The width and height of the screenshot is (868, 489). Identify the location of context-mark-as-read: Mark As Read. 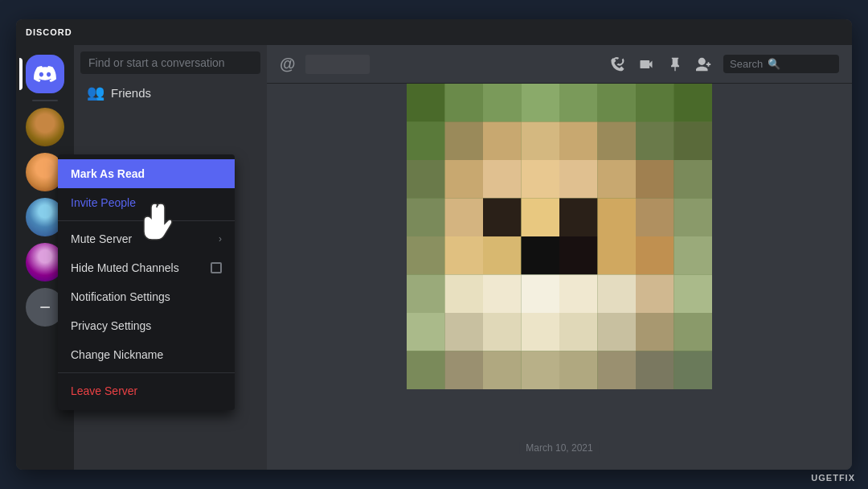
(146, 174).